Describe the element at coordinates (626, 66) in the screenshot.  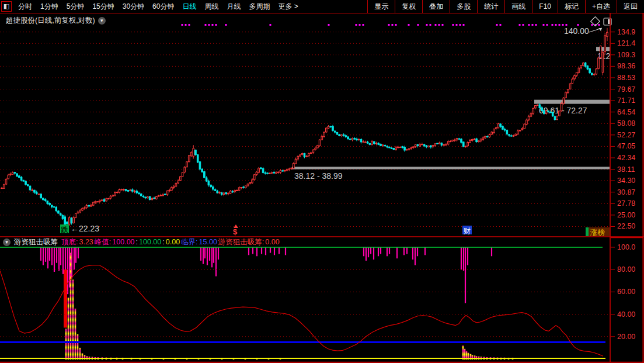
I see `price-tick-label: 98.36` at that location.